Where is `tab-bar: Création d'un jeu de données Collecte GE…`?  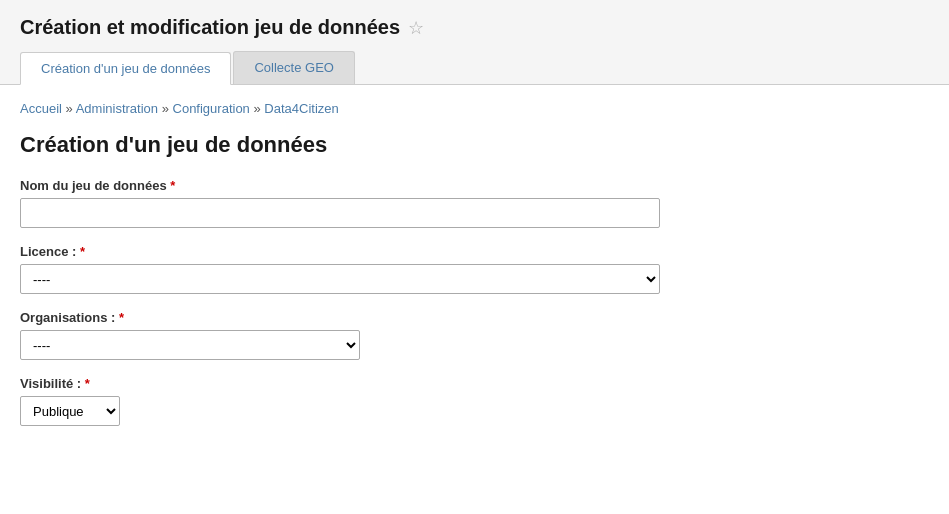
tab-bar: Création d'un jeu de données Collecte GE… is located at coordinates (474, 68).